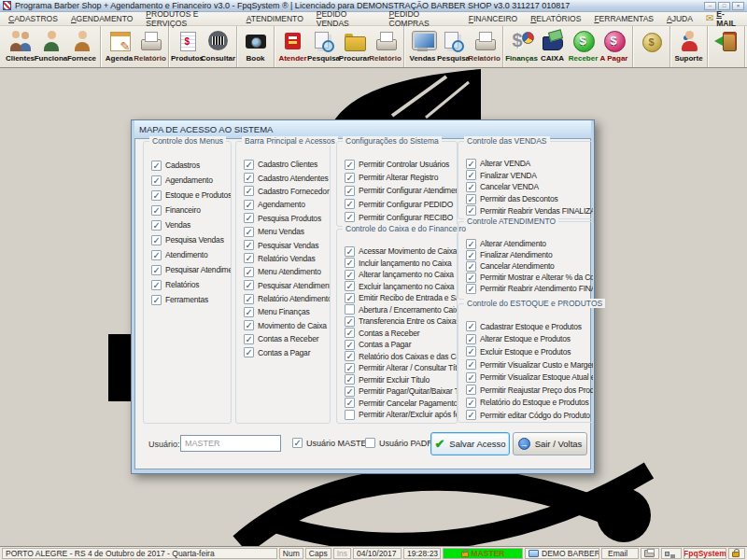 The width and height of the screenshot is (747, 560). Describe the element at coordinates (526, 187) in the screenshot. I see `permission-row-cancelar-venda: Cancelar VENDA` at that location.